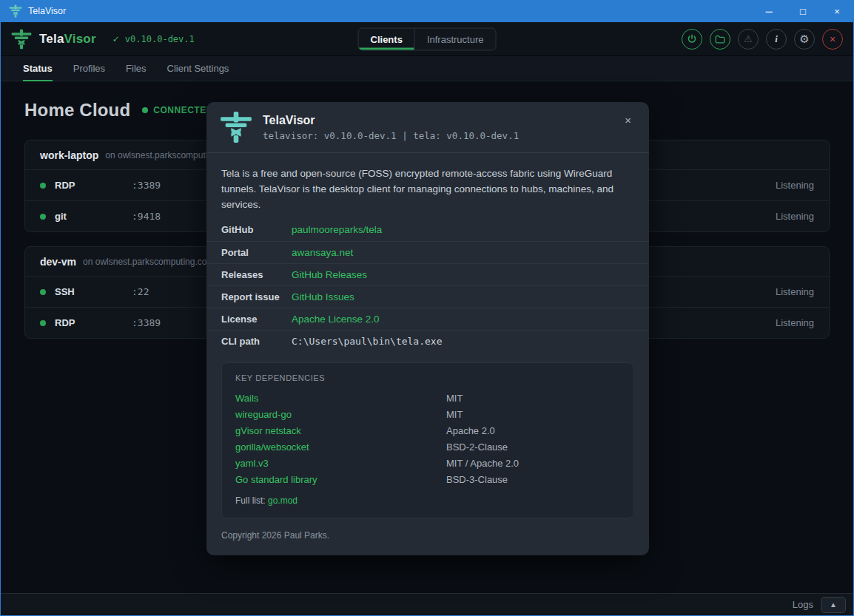 The width and height of the screenshot is (854, 616). Describe the element at coordinates (428, 127) in the screenshot. I see `about-dialog-header: TelaVisor telavisor: v0.10.0-dev.1 | tel…` at that location.